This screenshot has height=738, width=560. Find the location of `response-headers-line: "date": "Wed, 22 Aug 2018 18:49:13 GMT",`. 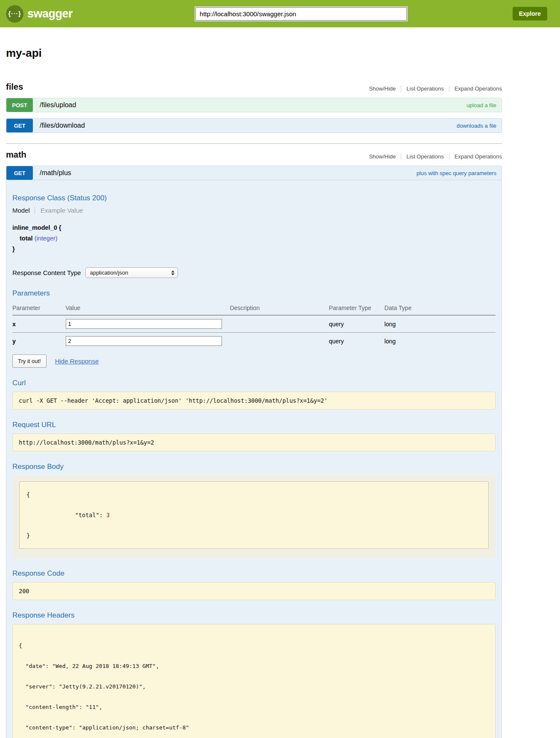

response-headers-line: "date": "Wed, 22 Aug 2018 18:49:13 GMT", is located at coordinates (254, 666).